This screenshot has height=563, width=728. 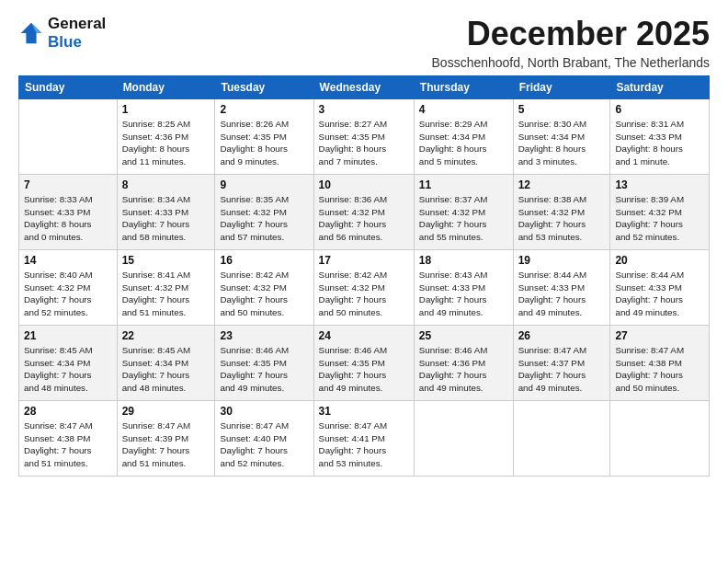 What do you see at coordinates (265, 137) in the screenshot?
I see `table-row: 2Sunrise: 8:26 AMSunset: 4:35 PMDaylight…` at bounding box center [265, 137].